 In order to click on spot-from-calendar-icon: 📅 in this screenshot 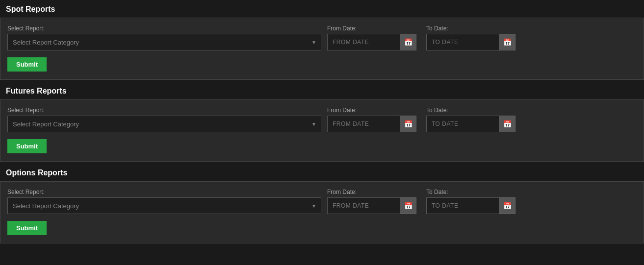, I will do `click(408, 42)`.